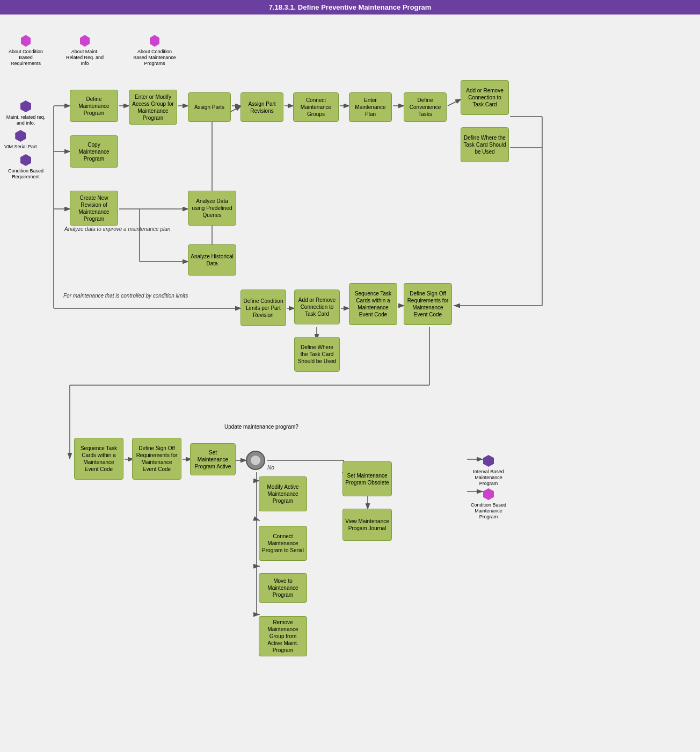  Describe the element at coordinates (99, 459) in the screenshot. I see `seq-task-bot-box: Sequence Task Cards within a Maintenance…` at that location.